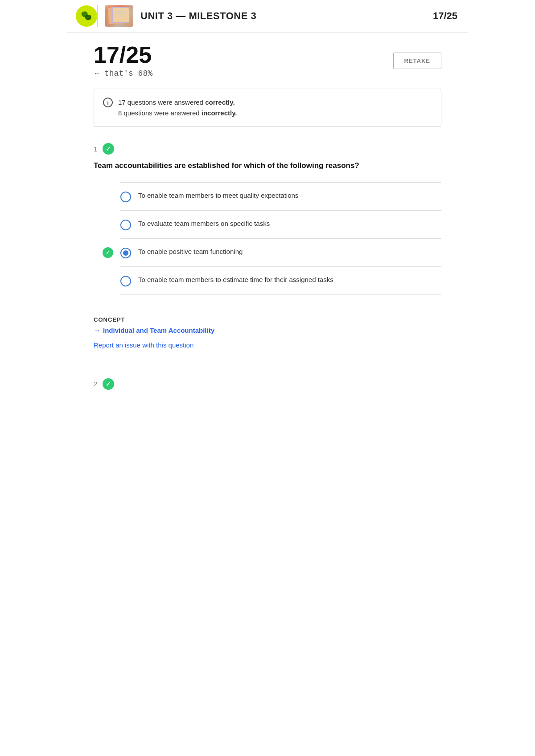 Image resolution: width=535 pixels, height=756 pixels. I want to click on score-display: 17/25 ← that's 68%, so click(123, 61).